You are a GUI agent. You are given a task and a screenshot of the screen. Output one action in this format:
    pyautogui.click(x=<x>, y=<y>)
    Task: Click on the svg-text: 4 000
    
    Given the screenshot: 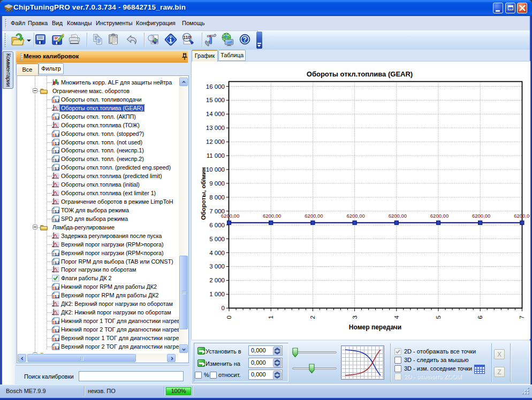 What is the action you would take?
    pyautogui.click(x=217, y=253)
    